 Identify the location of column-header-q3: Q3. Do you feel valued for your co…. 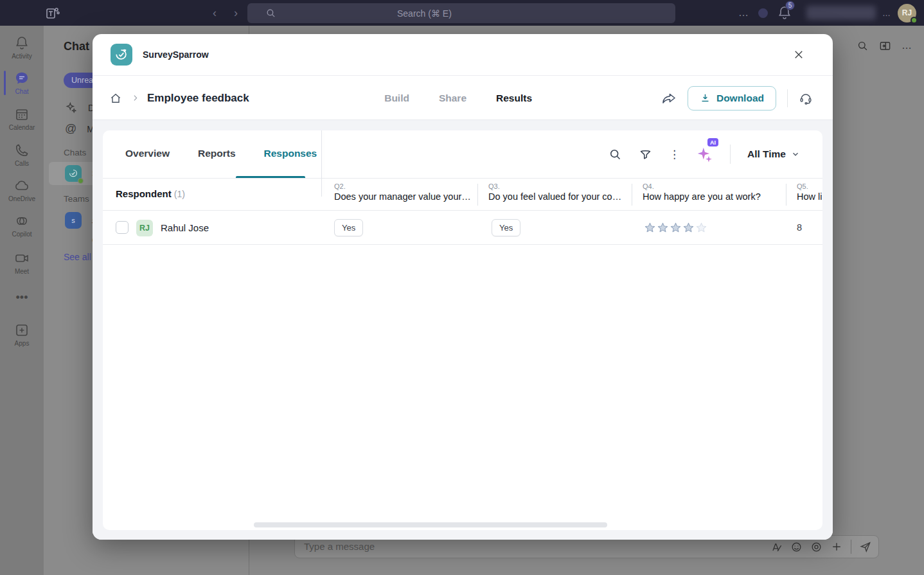
(553, 195).